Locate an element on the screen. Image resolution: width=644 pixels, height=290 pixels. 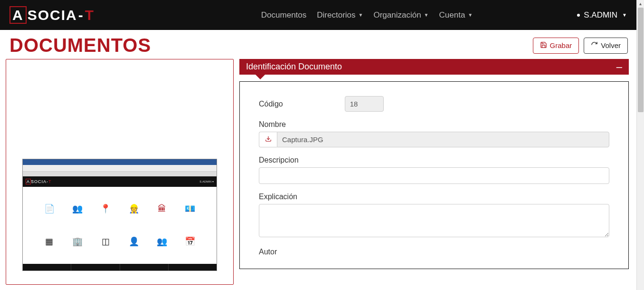
scroll-thumb is located at coordinates (641, 60).